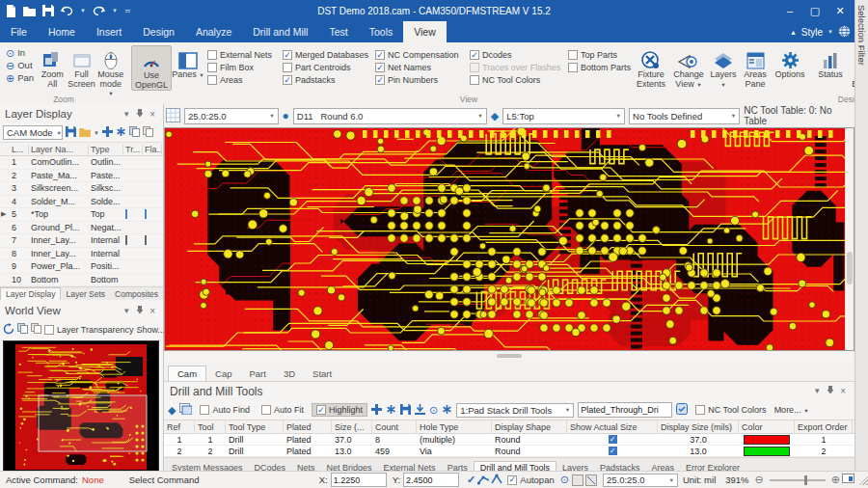  What do you see at coordinates (280, 32) in the screenshot?
I see `menu-tab: Drill and Mill` at bounding box center [280, 32].